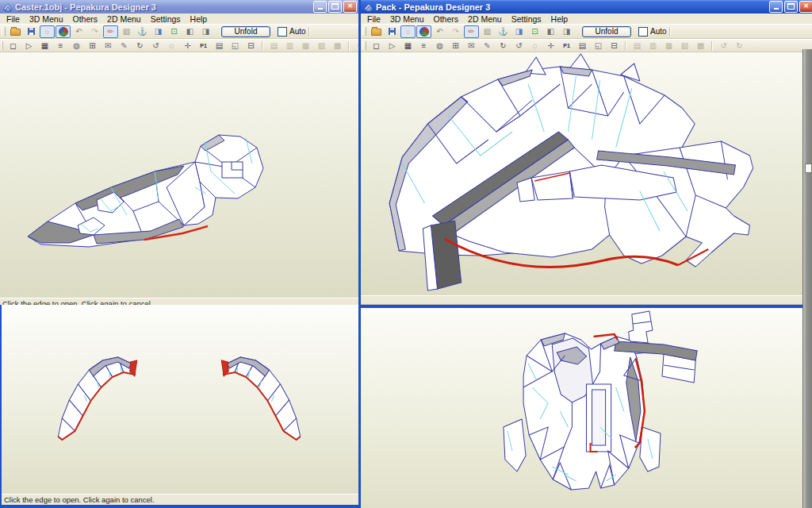  Describe the element at coordinates (78, 500) in the screenshot. I see `status-text: Click the edge to open. Click again to c…` at that location.